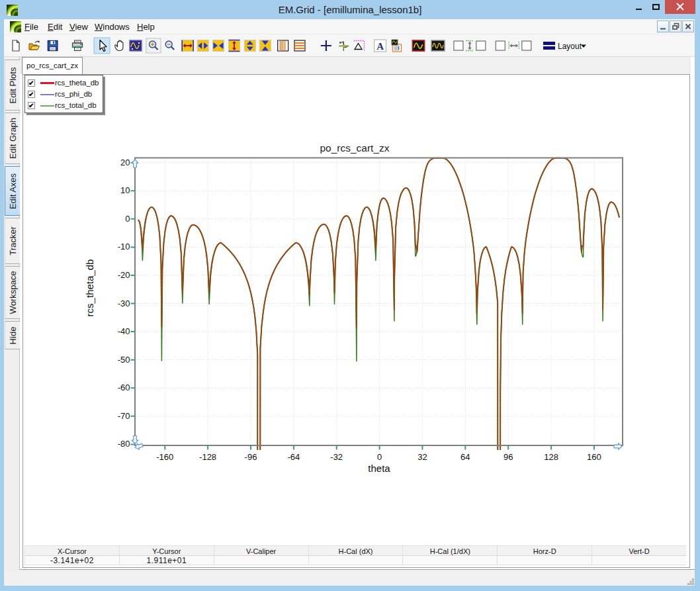 This screenshot has width=700, height=591. Describe the element at coordinates (124, 246) in the screenshot. I see `svg-text: -10` at that location.